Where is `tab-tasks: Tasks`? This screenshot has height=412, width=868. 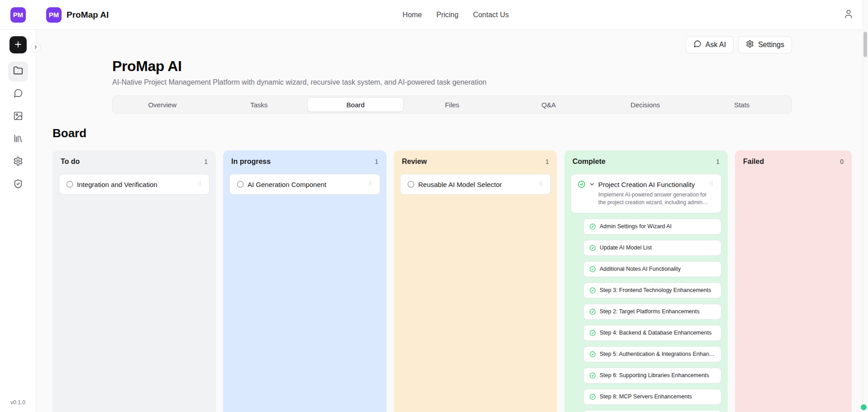 tab-tasks: Tasks is located at coordinates (259, 105).